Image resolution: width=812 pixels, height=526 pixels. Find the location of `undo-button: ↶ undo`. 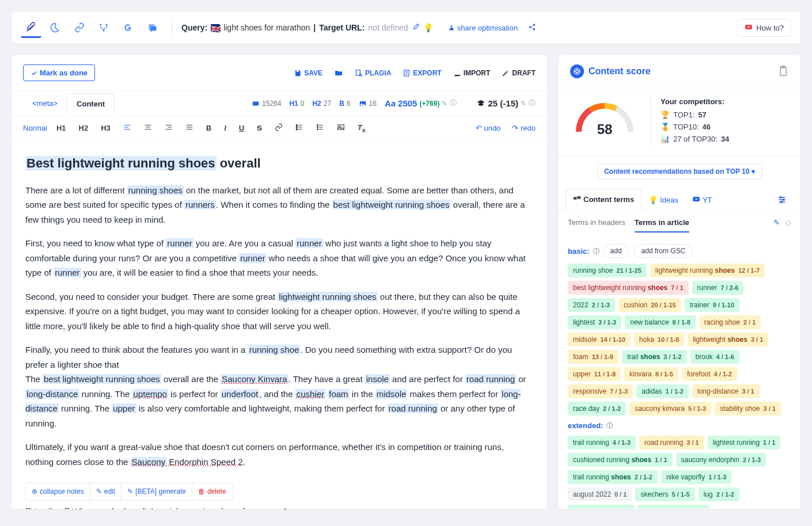

undo-button: ↶ undo is located at coordinates (488, 128).